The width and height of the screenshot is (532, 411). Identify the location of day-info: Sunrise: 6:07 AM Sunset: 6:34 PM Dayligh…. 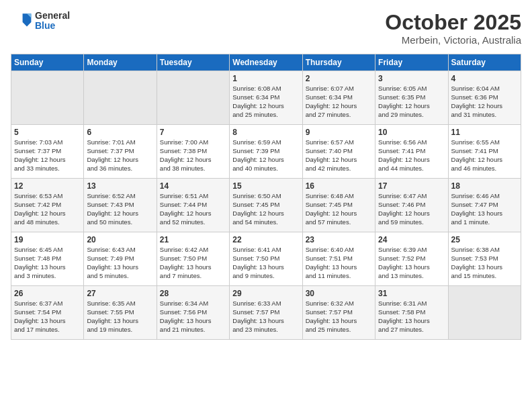
(339, 102).